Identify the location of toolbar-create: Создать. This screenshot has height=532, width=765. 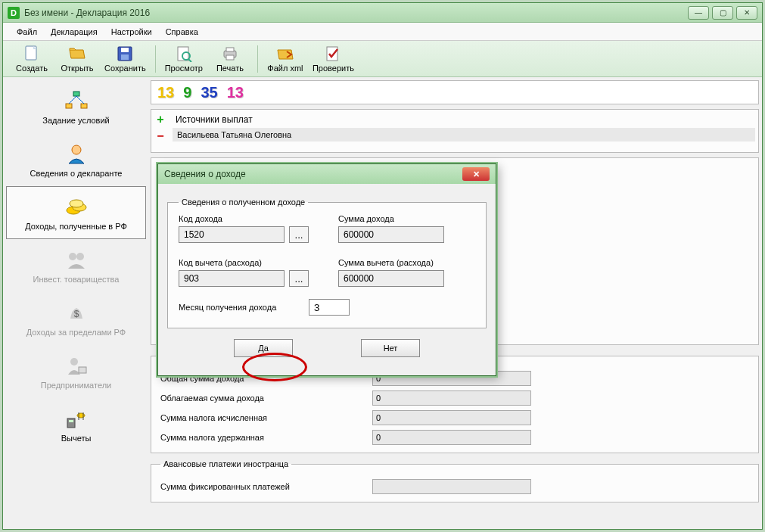
(32, 59).